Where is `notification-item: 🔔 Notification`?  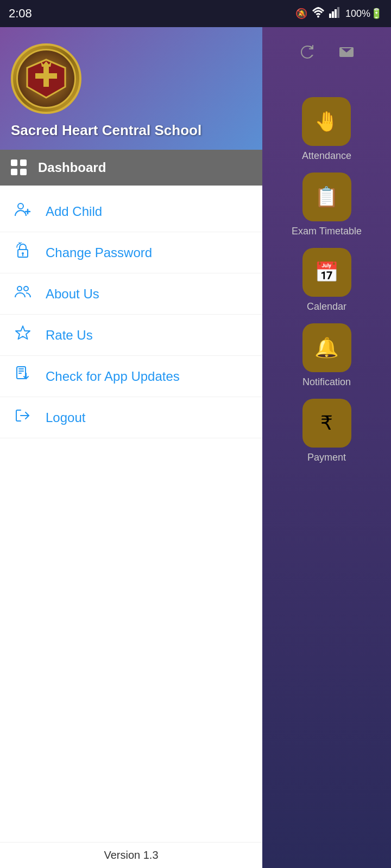
notification-item: 🔔 Notification is located at coordinates (327, 356).